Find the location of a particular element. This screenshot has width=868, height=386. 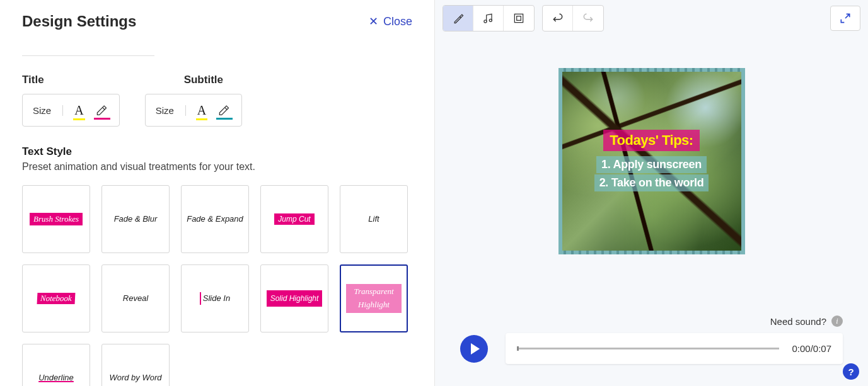

style-jump-cut: Jump Cut is located at coordinates (294, 219).